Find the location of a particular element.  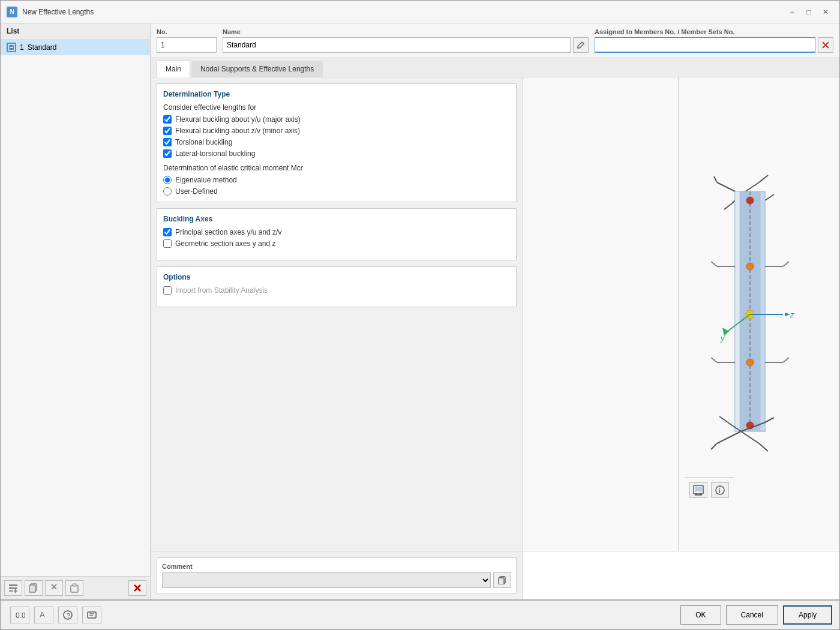

svg-text: A is located at coordinates (42, 614).